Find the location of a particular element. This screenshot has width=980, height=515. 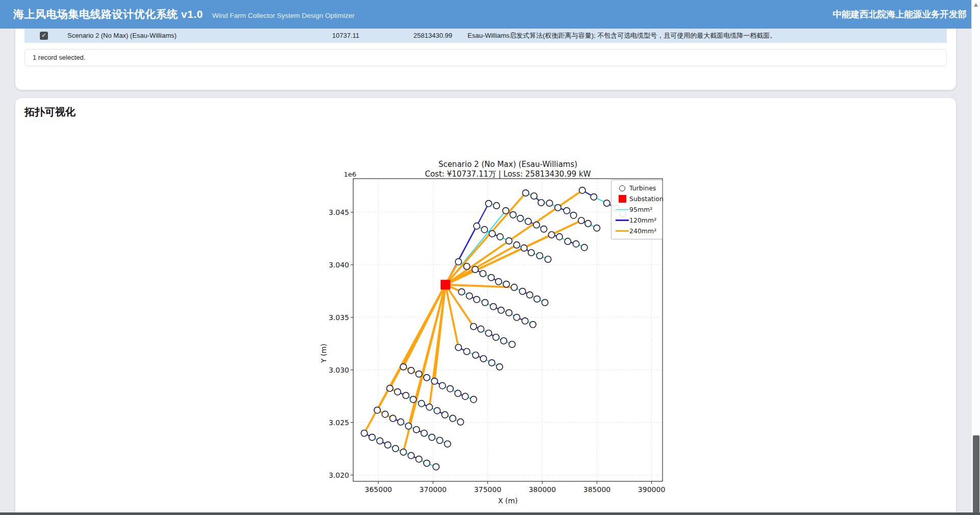

chart-title: Scenario 2 (No Max) (Esau-Williams) is located at coordinates (508, 164).